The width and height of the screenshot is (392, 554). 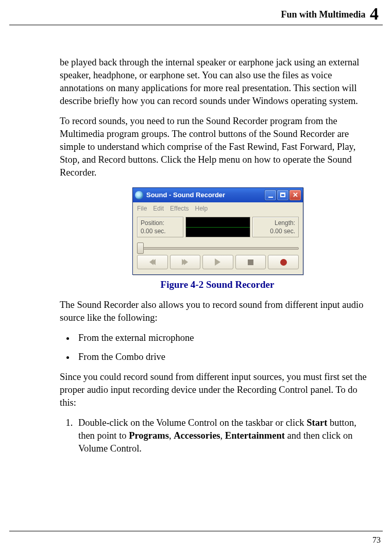 What do you see at coordinates (160, 231) in the screenshot?
I see `position-value: 0.00 sec.` at bounding box center [160, 231].